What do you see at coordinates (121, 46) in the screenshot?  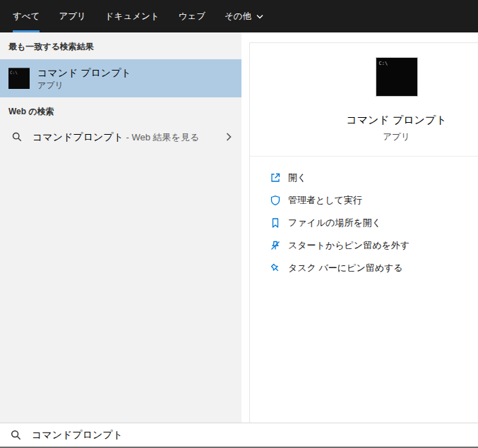 I see `section-header-best-match: 最も一致する検索結果` at bounding box center [121, 46].